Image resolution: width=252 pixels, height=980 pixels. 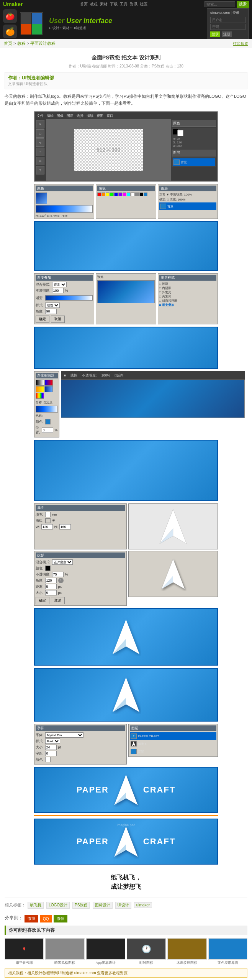 I want to click on layer-bg: 背景, so click(x=194, y=162).